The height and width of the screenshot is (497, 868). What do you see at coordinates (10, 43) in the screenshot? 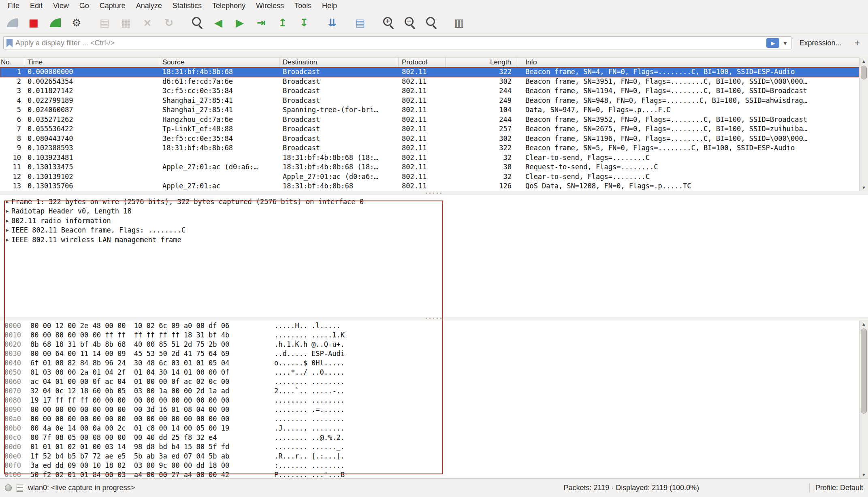
I see `filter-bookmark-icon` at bounding box center [10, 43].